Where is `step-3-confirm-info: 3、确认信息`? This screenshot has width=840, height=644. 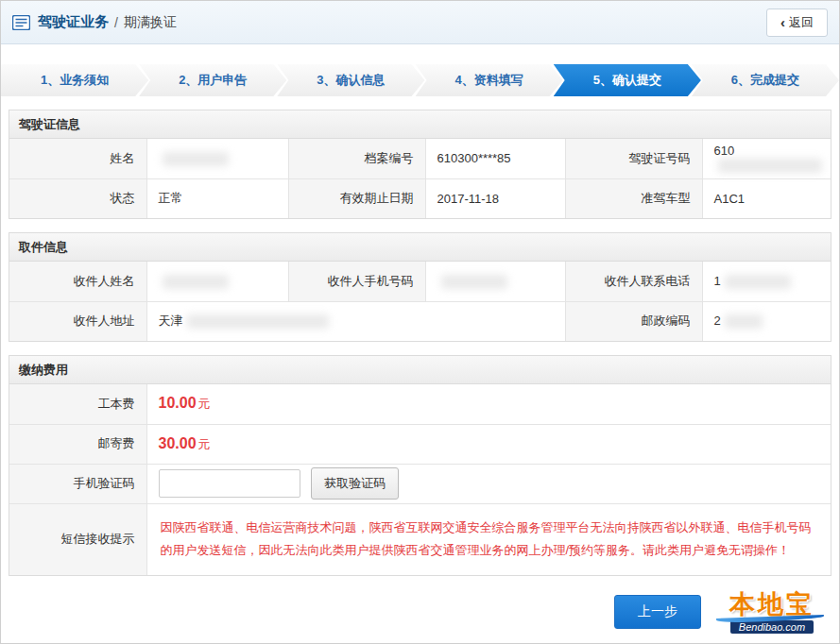
step-3-confirm-info: 3、确认信息 is located at coordinates (351, 80).